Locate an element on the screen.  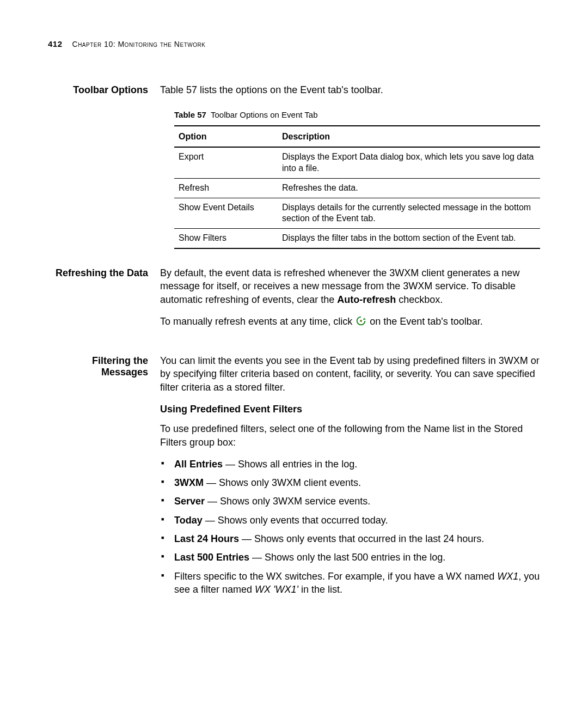
list-item: Today — Shows only events that occurred … is located at coordinates (350, 520).